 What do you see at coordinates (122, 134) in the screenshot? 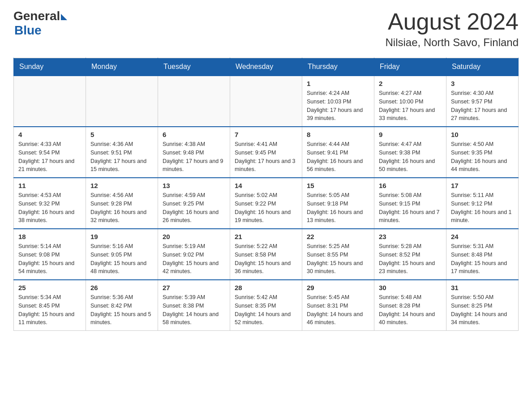
I see `day-number: 5` at bounding box center [122, 134].